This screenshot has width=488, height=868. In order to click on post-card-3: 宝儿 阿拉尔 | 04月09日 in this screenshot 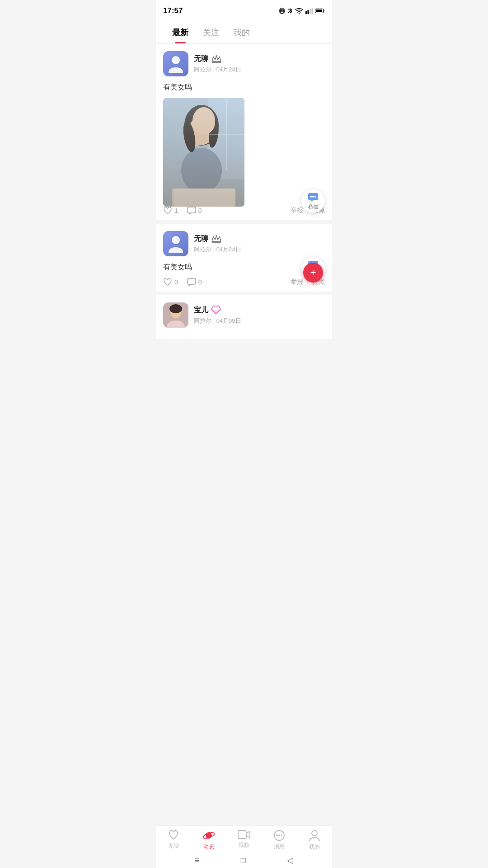, I will do `click(244, 317)`.